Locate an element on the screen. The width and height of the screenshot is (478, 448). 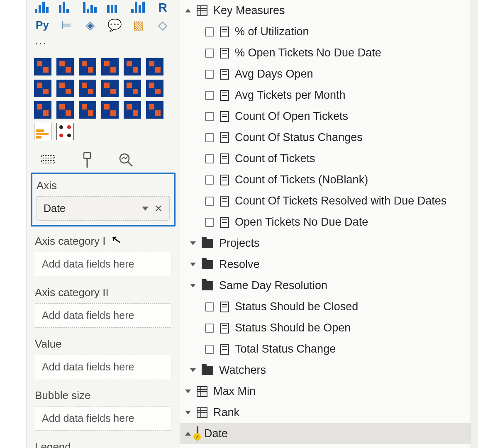
folder-same-day-resolution: Same Day Resolution is located at coordinates (329, 285).